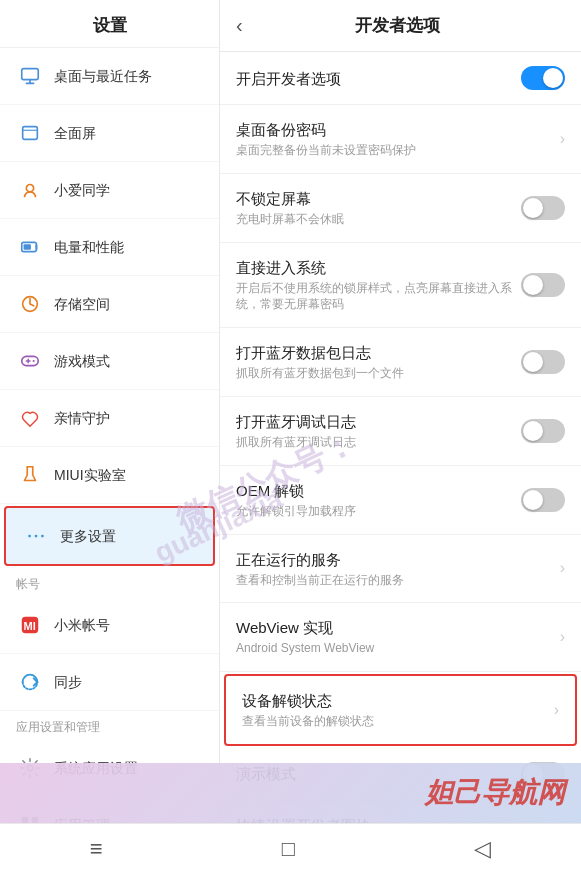 This screenshot has width=581, height=873. I want to click on recents-nav-button: ◁, so click(482, 849).